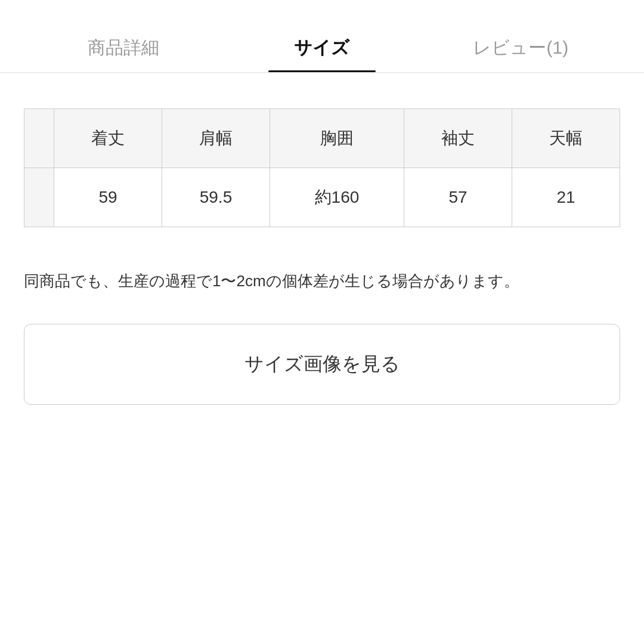  What do you see at coordinates (336, 198) in the screenshot?
I see `table-cell-chest: 約160` at bounding box center [336, 198].